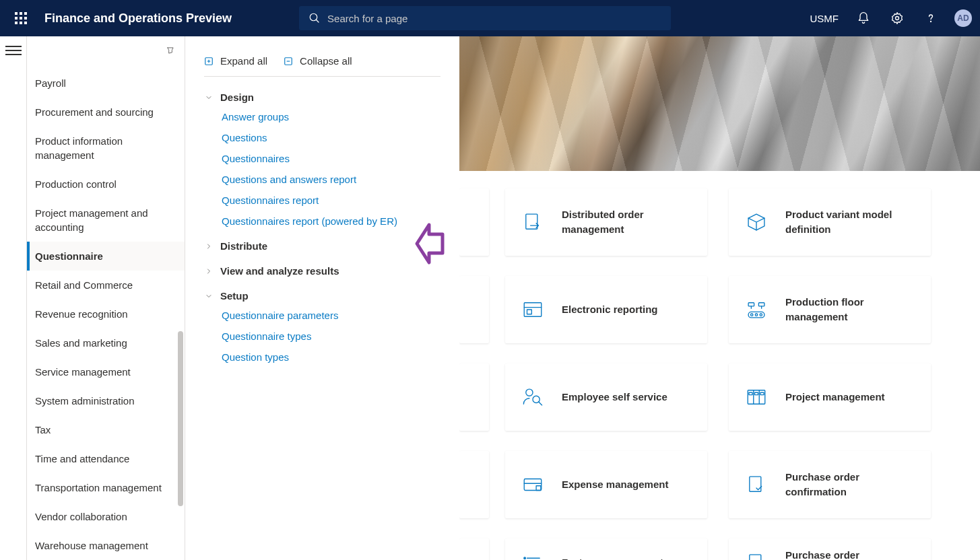  Describe the element at coordinates (331, 315) in the screenshot. I see `link-questionnaire-parameters: Questionnaire parameters` at that location.